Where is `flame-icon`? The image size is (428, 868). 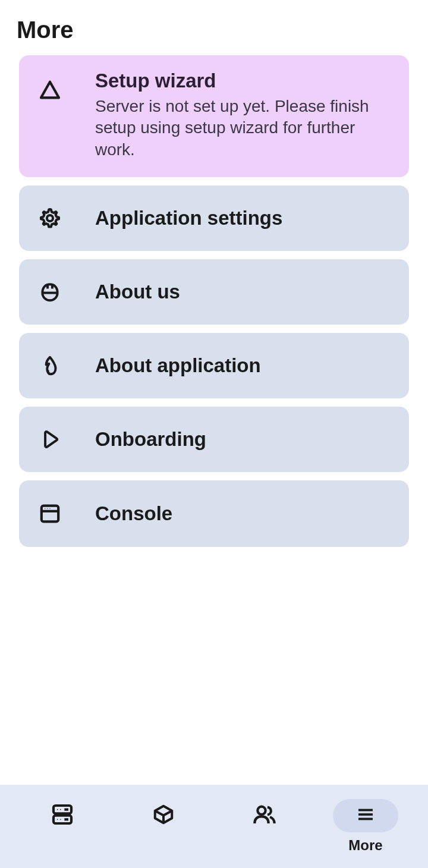
flame-icon is located at coordinates (50, 366).